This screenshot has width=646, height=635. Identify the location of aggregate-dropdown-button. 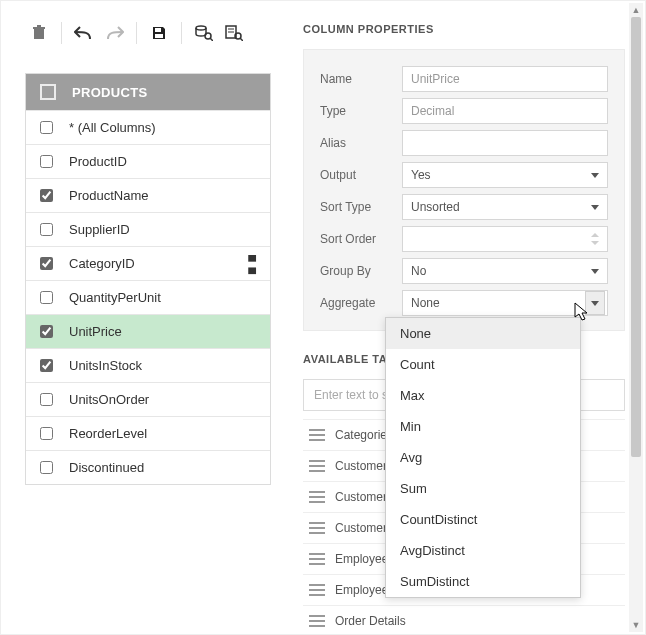
(595, 303).